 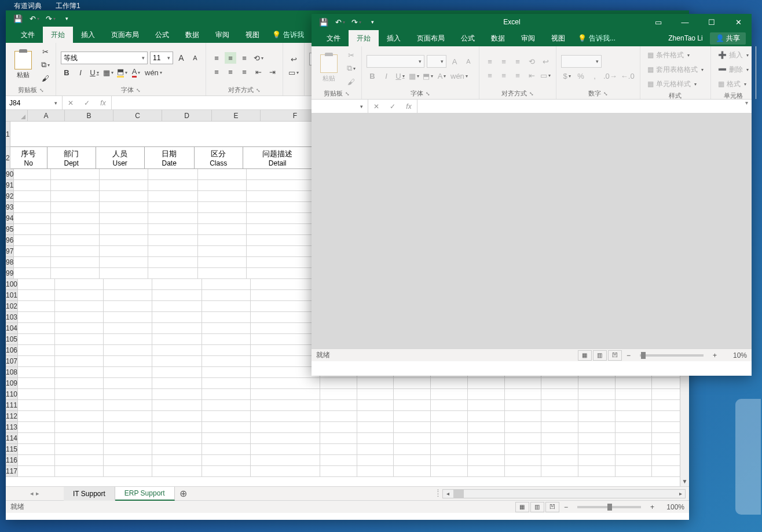 What do you see at coordinates (10, 197) in the screenshot?
I see `row-header: 92` at bounding box center [10, 197].